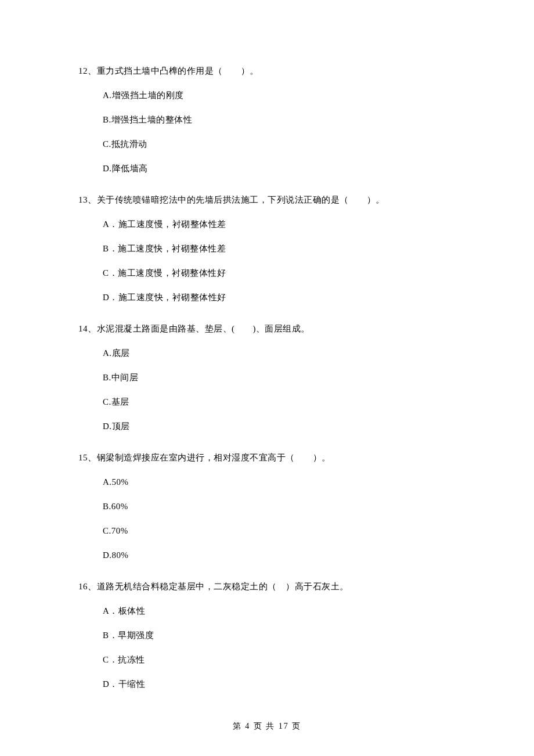 The height and width of the screenshot is (756, 534). I want to click on option-c: C.基层, so click(267, 402).